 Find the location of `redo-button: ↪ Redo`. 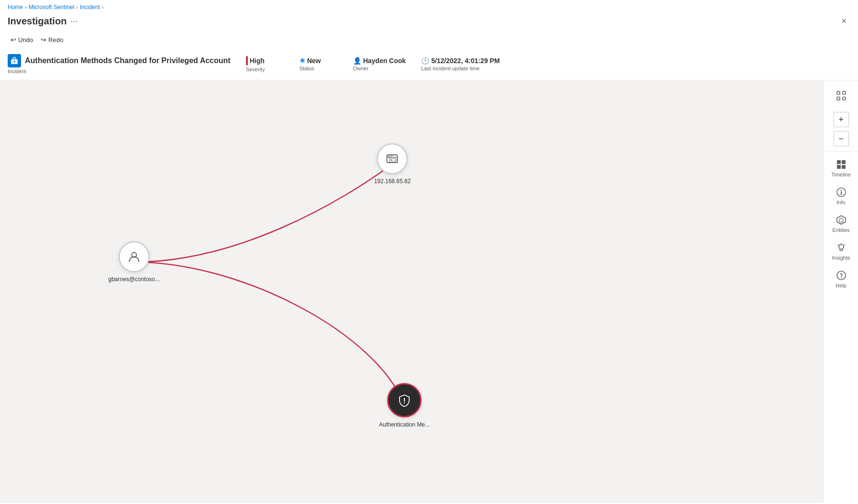

redo-button: ↪ Redo is located at coordinates (52, 40).